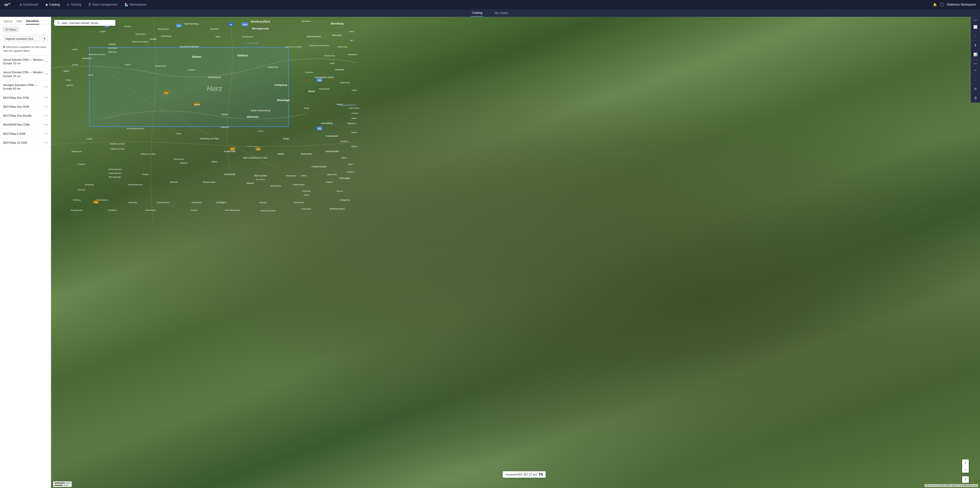 This screenshot has width=980, height=488. I want to click on marketplace-icon: 🏪, so click(126, 5).